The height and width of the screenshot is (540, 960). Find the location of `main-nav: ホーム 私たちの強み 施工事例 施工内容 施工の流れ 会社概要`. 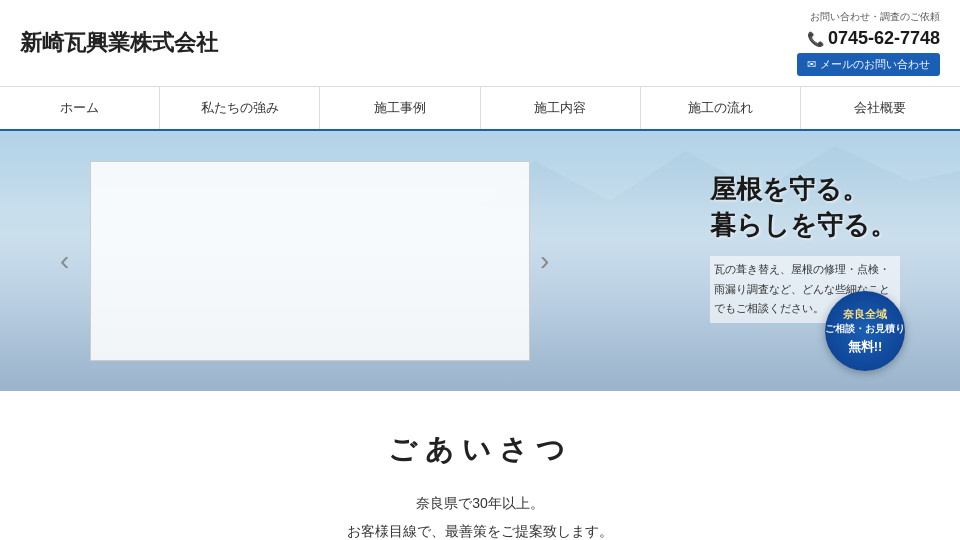

main-nav: ホーム 私たちの強み 施工事例 施工内容 施工の流れ 会社概要 is located at coordinates (480, 109).